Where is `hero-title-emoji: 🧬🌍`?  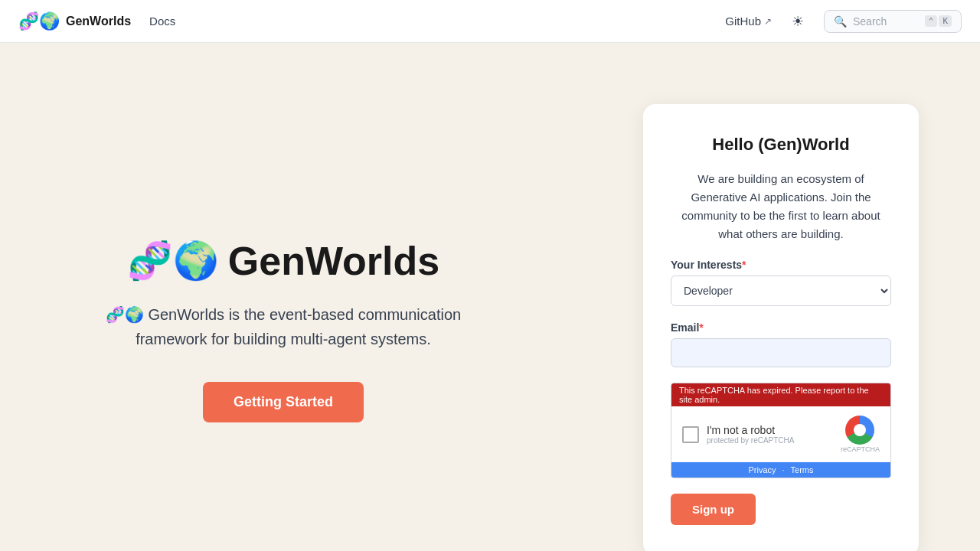 hero-title-emoji: 🧬🌍 is located at coordinates (173, 261).